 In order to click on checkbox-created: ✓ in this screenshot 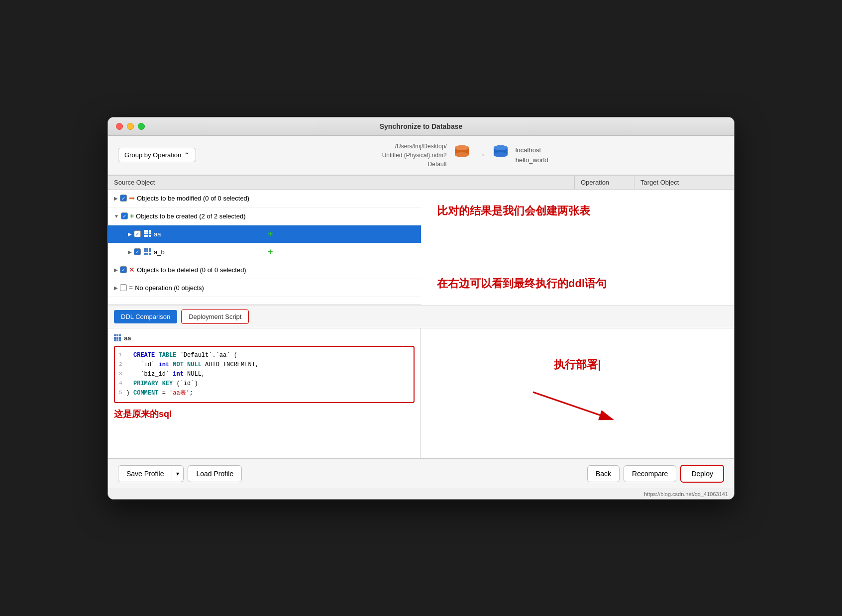, I will do `click(124, 216)`.